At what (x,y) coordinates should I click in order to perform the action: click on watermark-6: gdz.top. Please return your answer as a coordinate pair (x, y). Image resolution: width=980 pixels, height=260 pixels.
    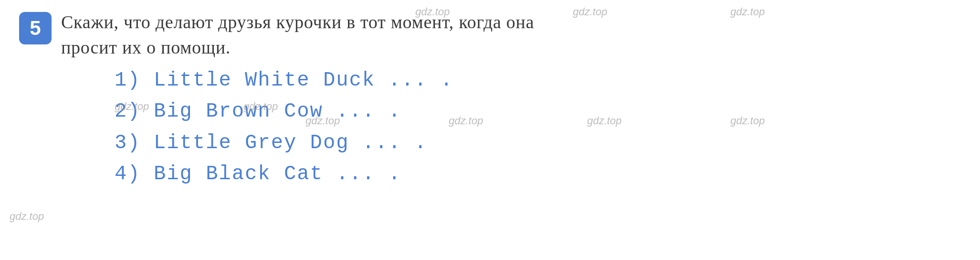
    Looking at the image, I should click on (323, 121).